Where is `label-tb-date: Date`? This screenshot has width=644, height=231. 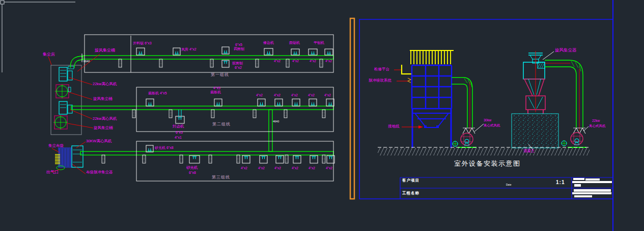
label-tb-date: Date is located at coordinates (509, 185).